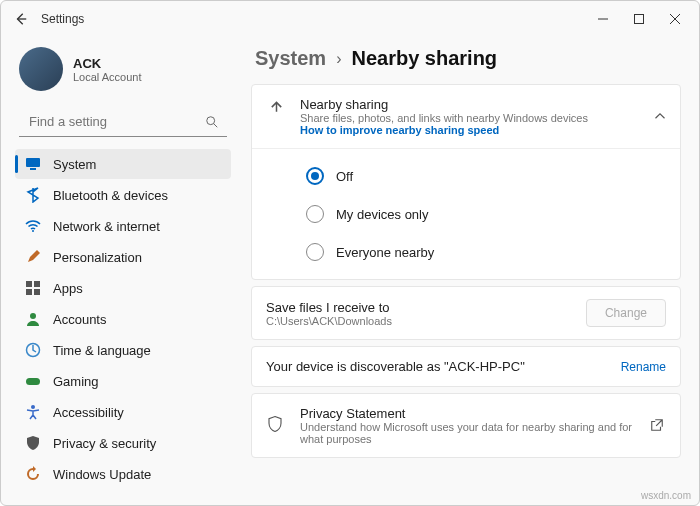 This screenshot has height=506, width=700. What do you see at coordinates (123, 474) in the screenshot?
I see `sidebar-item-windows-update: Windows Update` at bounding box center [123, 474].